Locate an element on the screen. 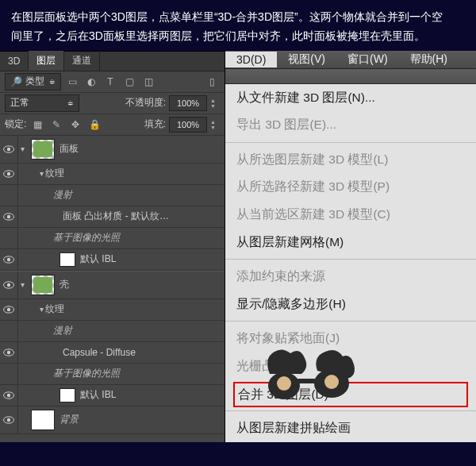 The width and height of the screenshot is (476, 466). menubar-help: 帮助(H) is located at coordinates (428, 60).